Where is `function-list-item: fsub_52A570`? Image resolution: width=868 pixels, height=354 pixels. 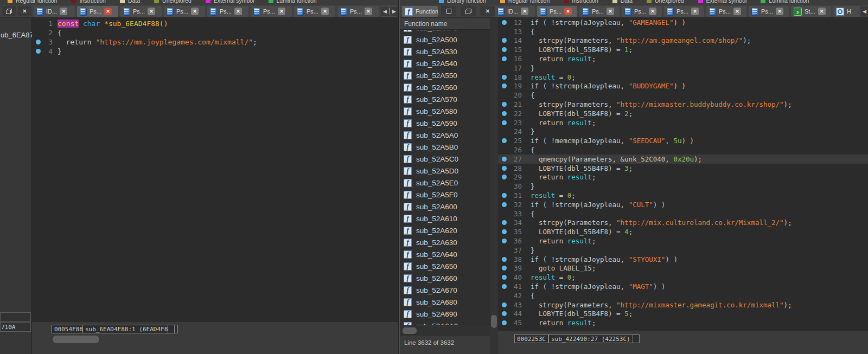 function-list-item: fsub_52A570 is located at coordinates (445, 99).